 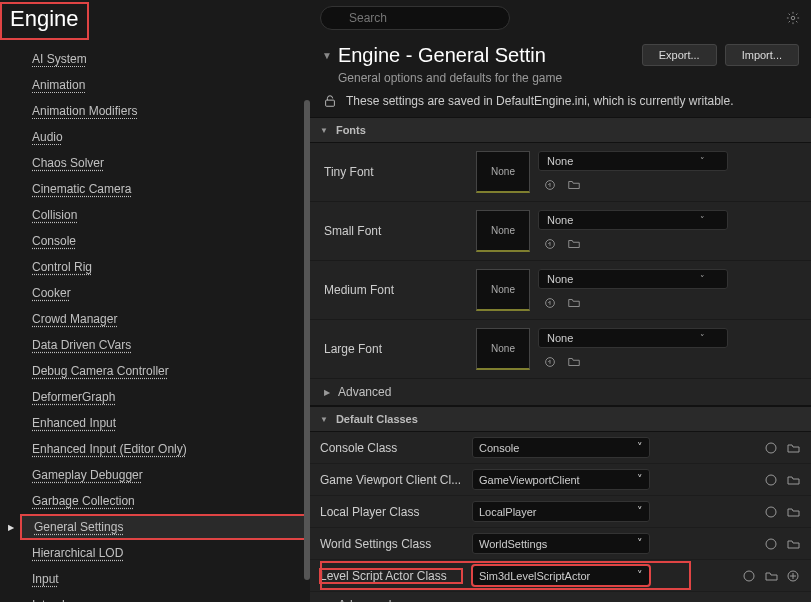 I want to click on sidebar-item-audio: Audio, so click(x=165, y=137).